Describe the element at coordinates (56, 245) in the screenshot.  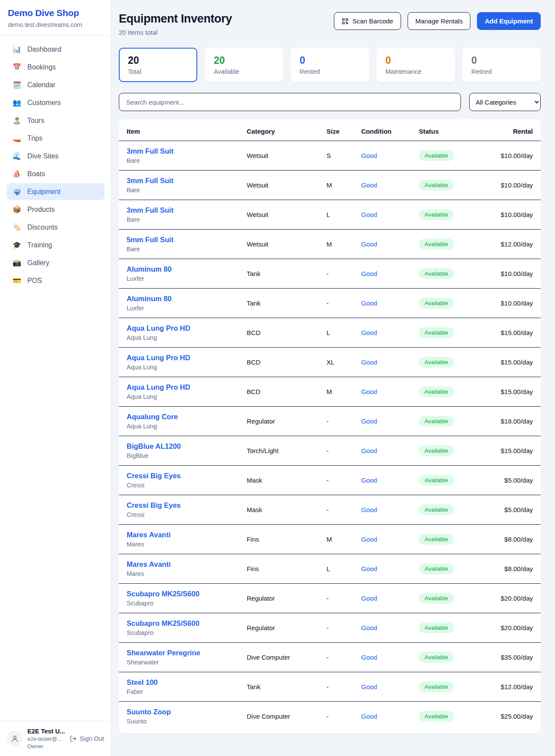
I see `sidebar-item-training: 🎓 Training` at that location.